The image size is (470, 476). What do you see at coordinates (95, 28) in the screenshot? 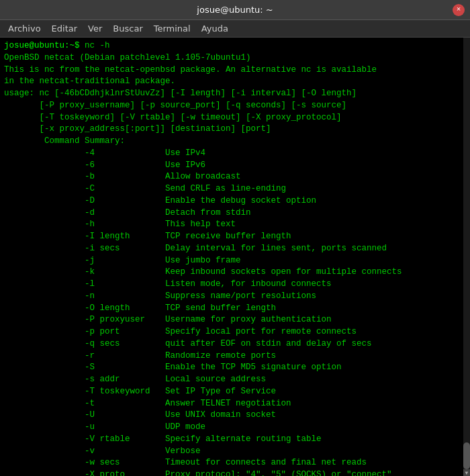
I see `menu-item-ver: Ver` at bounding box center [95, 28].